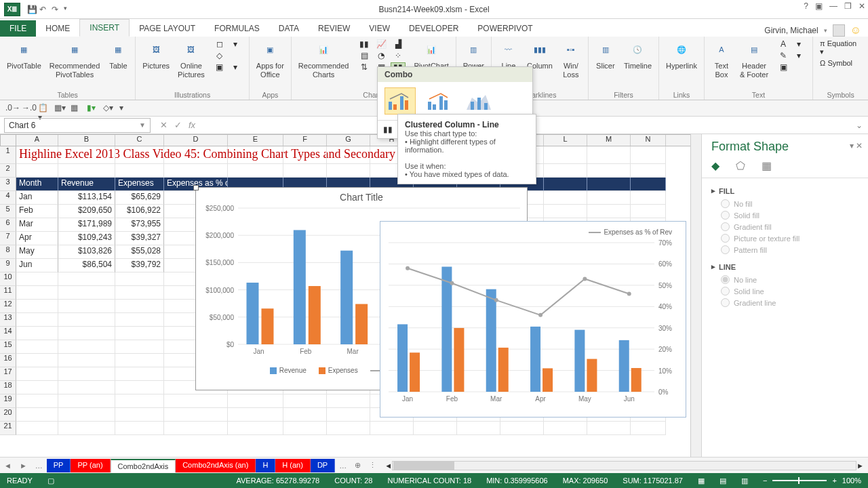  What do you see at coordinates (754, 59) in the screenshot?
I see `header-footer-button: ▤Header & Footer` at bounding box center [754, 59].